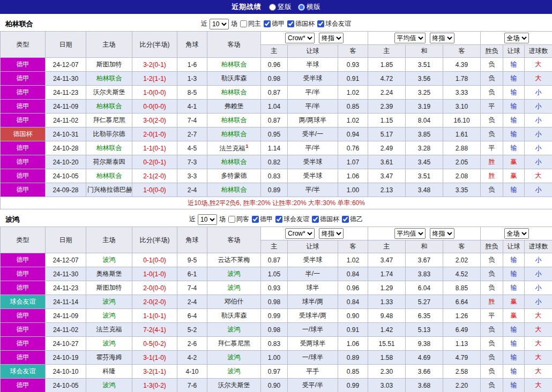  What do you see at coordinates (353, 79) in the screenshot?
I see `away-odds: 0.91` at bounding box center [353, 79].